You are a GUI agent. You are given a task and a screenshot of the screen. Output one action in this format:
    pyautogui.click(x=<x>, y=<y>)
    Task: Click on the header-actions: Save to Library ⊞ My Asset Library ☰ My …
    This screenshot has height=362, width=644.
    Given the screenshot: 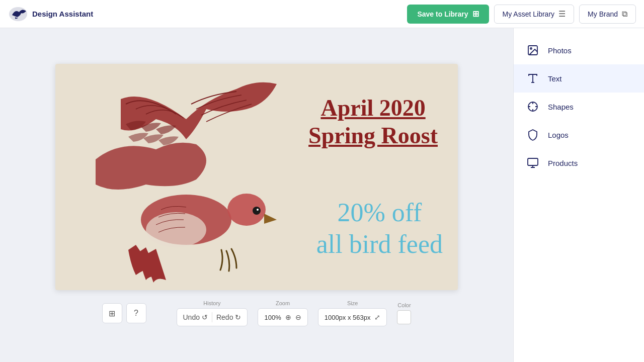 What is the action you would take?
    pyautogui.click(x=521, y=14)
    